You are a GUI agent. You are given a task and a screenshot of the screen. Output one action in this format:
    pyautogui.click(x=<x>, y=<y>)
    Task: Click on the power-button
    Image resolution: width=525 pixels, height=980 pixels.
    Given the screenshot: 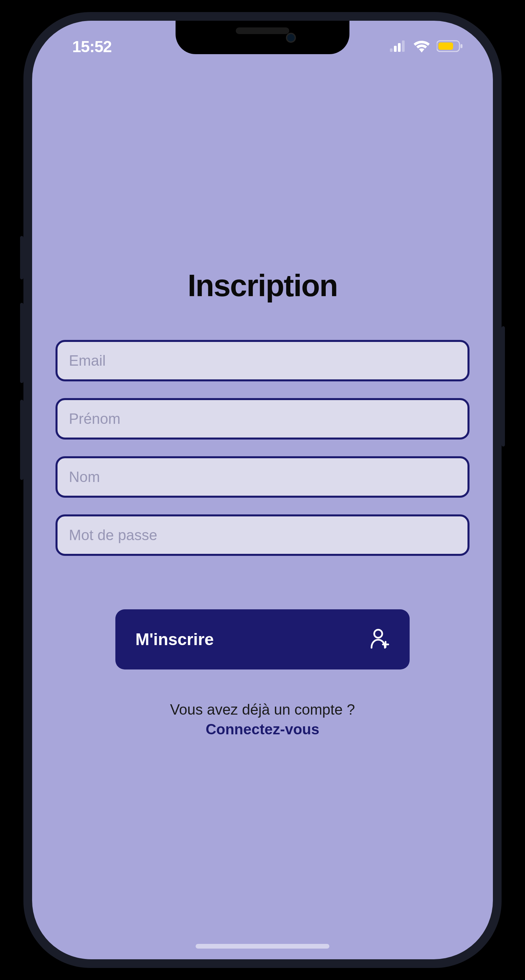 What is the action you would take?
    pyautogui.click(x=503, y=387)
    